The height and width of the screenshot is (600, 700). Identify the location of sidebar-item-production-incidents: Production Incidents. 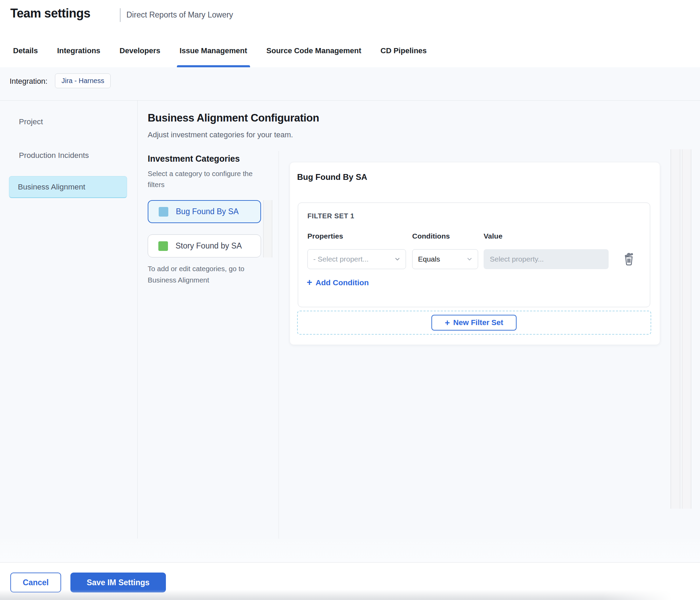
(69, 155).